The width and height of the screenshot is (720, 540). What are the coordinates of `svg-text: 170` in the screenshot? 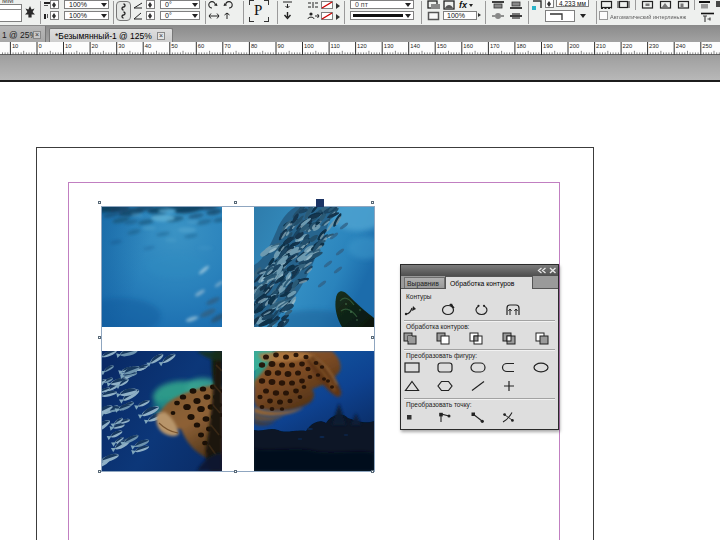 It's located at (495, 46).